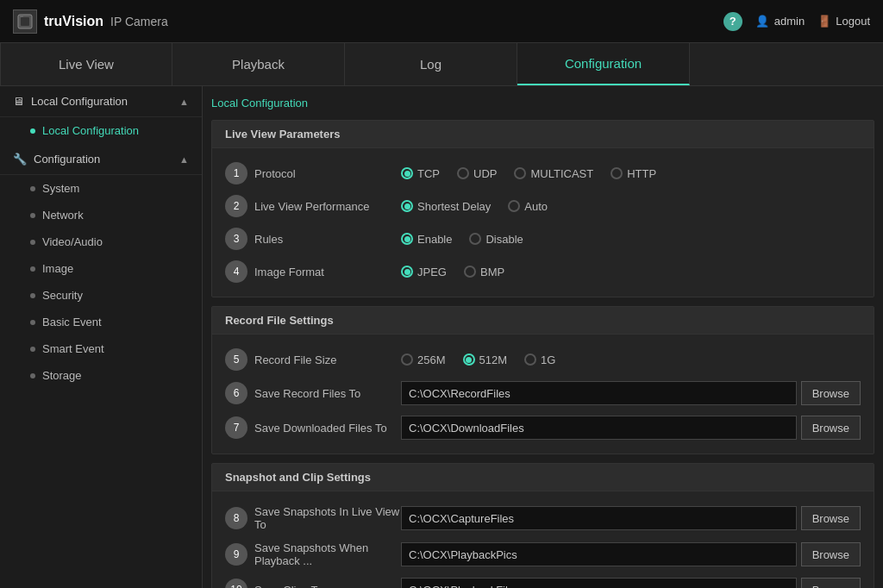 This screenshot has width=883, height=588. Describe the element at coordinates (19, 102) in the screenshot. I see `monitor-icon: 🖥` at that location.